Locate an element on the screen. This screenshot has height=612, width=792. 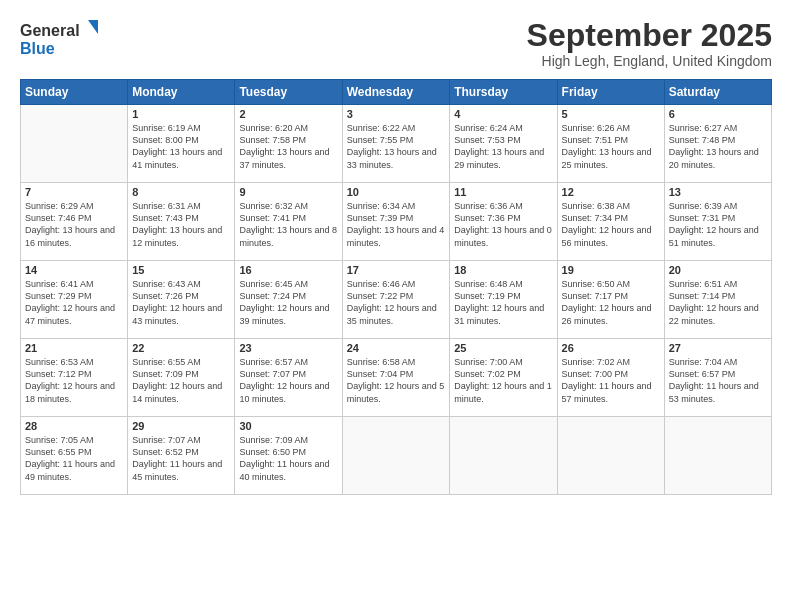
day-info: Sunrise: 6:34 AM Sunset: 7:39 PM Dayligh… is located at coordinates (396, 224).